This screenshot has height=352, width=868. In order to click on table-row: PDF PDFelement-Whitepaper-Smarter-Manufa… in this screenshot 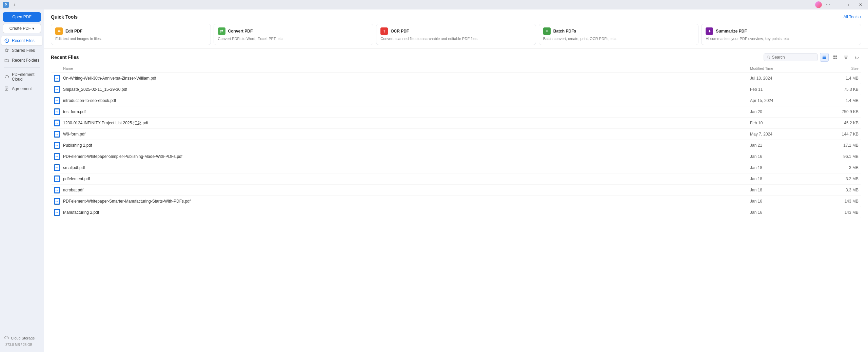, I will do `click(456, 201)`.